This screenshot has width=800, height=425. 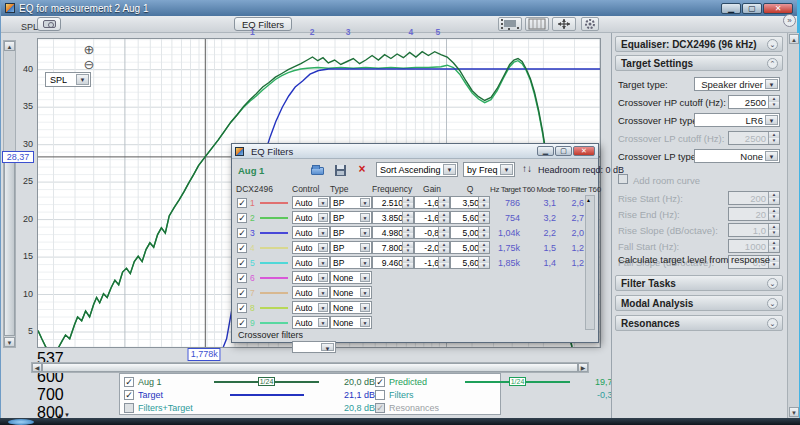 What do you see at coordinates (21, 422) in the screenshot?
I see `start-orb-icon` at bounding box center [21, 422].